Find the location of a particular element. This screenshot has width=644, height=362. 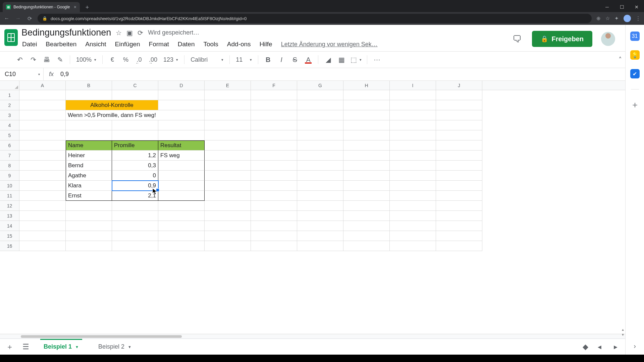

menu-help: Hilfe is located at coordinates (266, 44).